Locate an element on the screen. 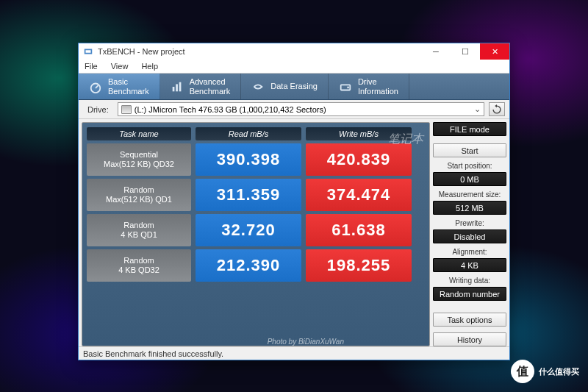 This screenshot has width=588, height=392. history-button: History is located at coordinates (470, 340).